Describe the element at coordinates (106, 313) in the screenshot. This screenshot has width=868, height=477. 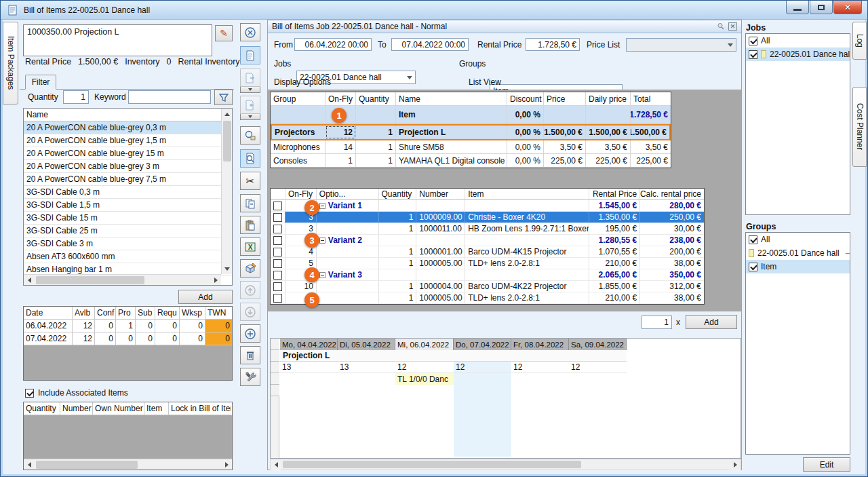
I see `availability-col-header: Conf` at that location.